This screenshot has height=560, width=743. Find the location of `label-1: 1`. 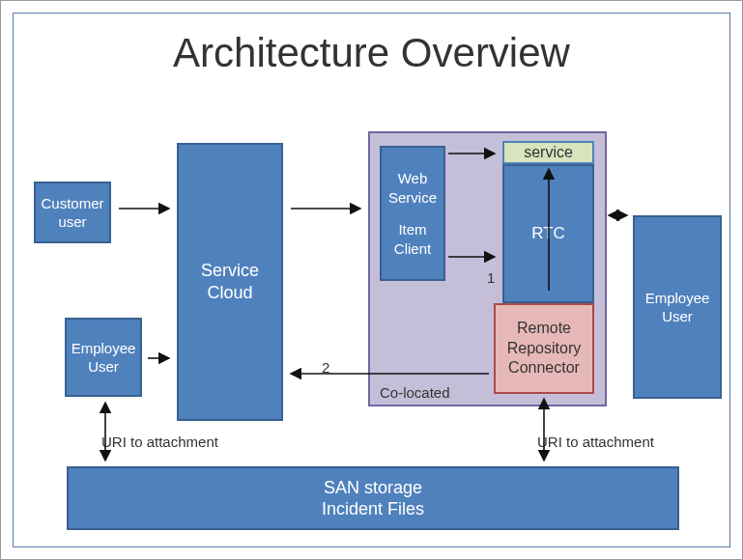

label-1: 1 is located at coordinates (491, 278).